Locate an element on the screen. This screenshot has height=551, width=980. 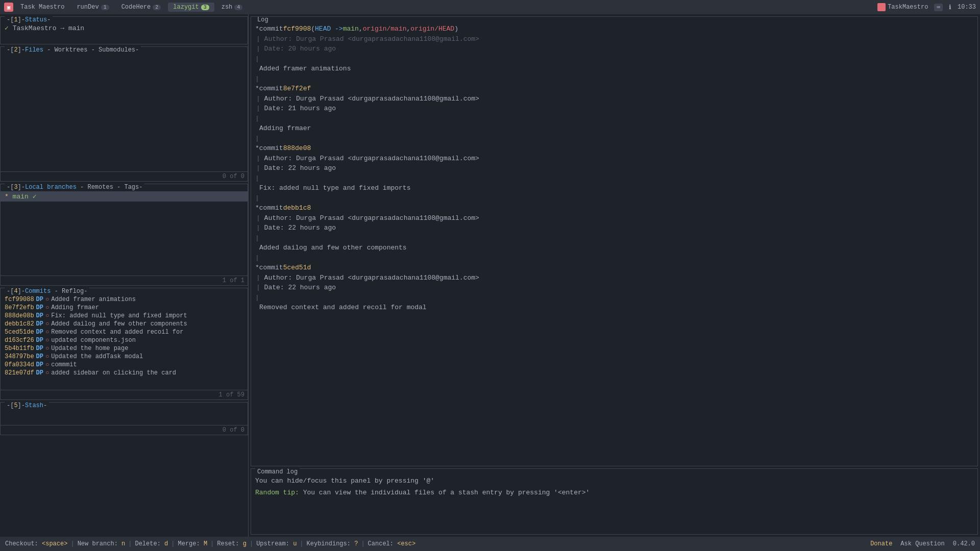
files-footer: 0 of 0 is located at coordinates (124, 177).